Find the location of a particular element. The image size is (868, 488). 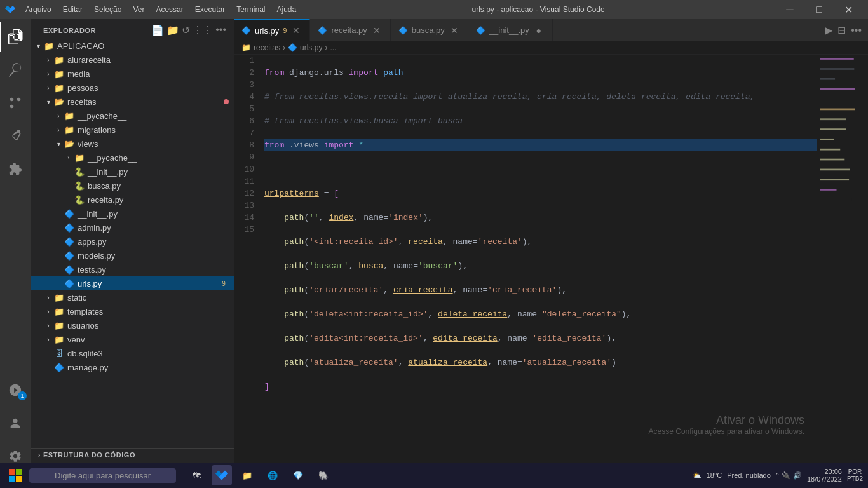

tree-item-media: › 📁 media is located at coordinates (132, 74).